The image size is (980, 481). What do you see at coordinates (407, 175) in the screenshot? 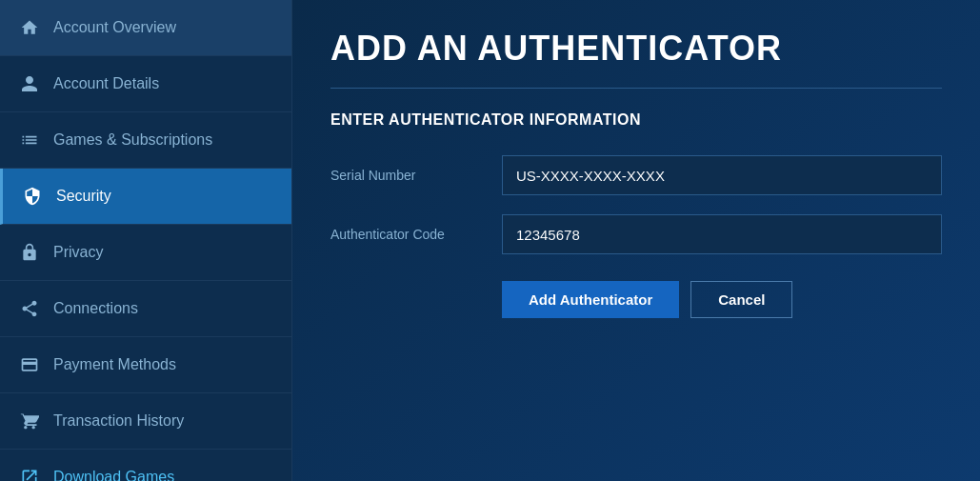
I see `serial-number-label: Serial Number` at bounding box center [407, 175].